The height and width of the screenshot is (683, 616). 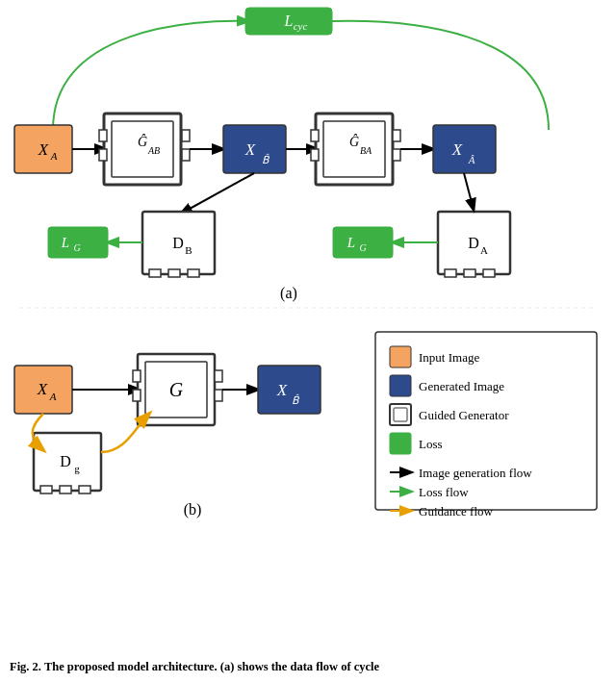 What do you see at coordinates (475, 473) in the screenshot?
I see `svg-text: Image generation flow` at bounding box center [475, 473].